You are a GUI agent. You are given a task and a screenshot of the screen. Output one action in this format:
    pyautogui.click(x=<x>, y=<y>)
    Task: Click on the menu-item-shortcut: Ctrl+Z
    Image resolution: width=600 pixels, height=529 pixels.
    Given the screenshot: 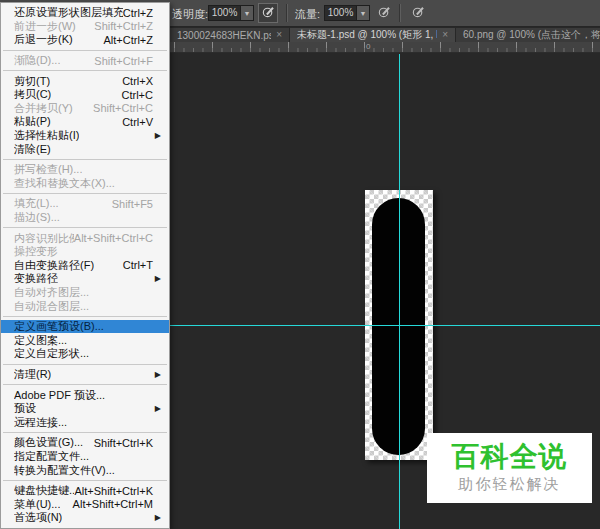 What is the action you would take?
    pyautogui.click(x=143, y=13)
    